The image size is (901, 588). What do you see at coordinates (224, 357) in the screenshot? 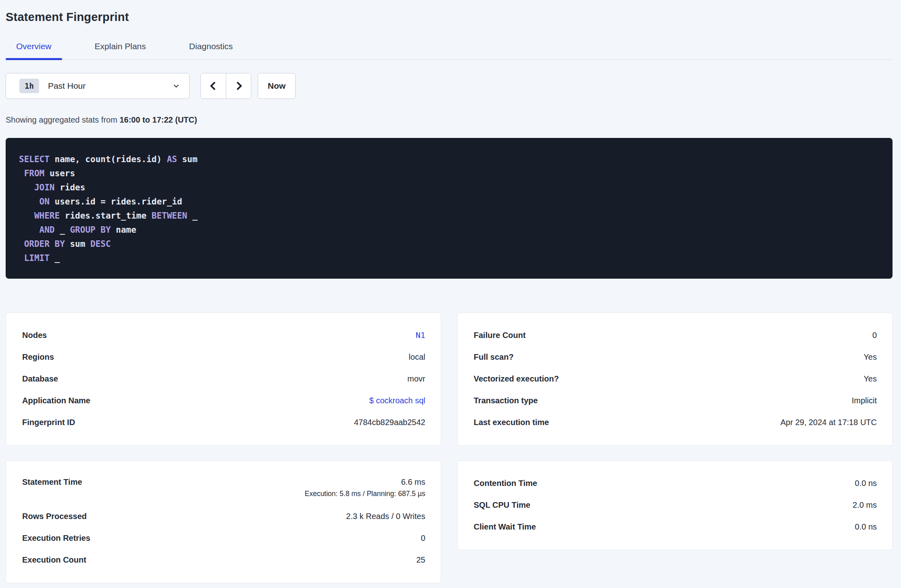
I see `table-row: Regions local` at bounding box center [224, 357].